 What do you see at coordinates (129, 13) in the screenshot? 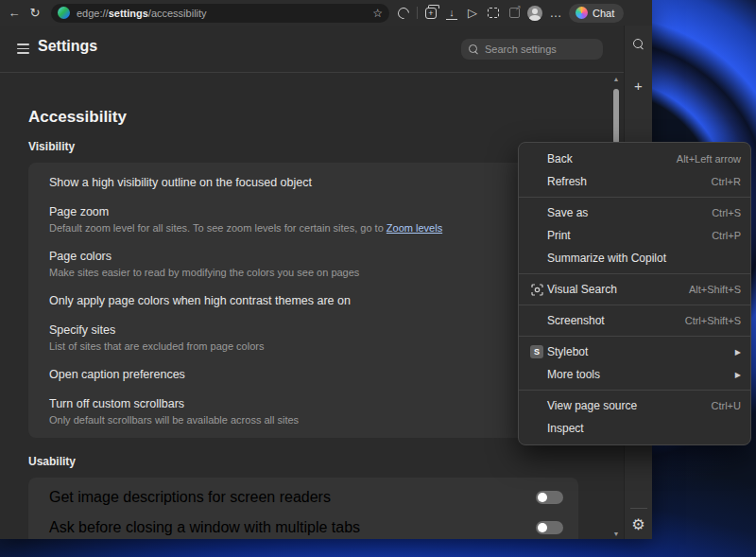
I see `url-host: settings` at bounding box center [129, 13].